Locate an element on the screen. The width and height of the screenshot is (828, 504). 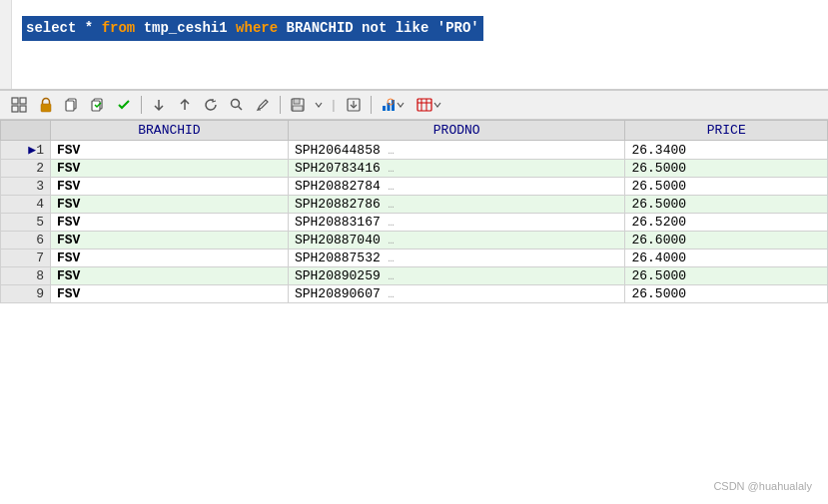
cell-prodno: SPH20887532 … is located at coordinates (455, 258).